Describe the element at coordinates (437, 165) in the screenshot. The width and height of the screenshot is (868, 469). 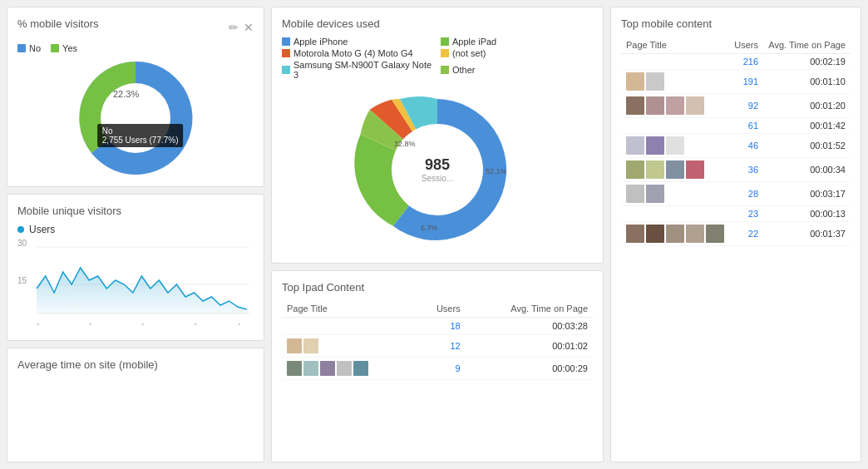
I see `donut-sessions-num: 985` at that location.